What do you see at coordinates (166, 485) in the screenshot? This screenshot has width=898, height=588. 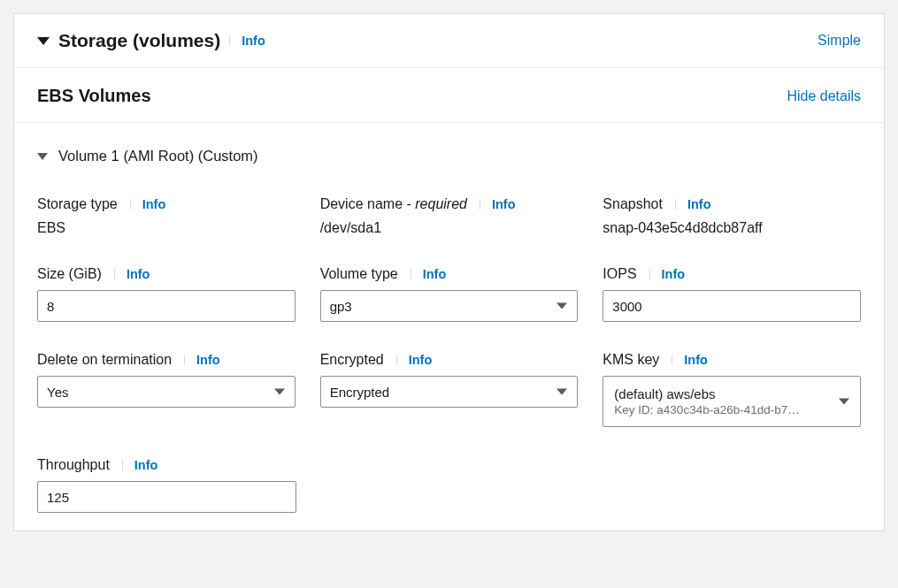 I see `field-throughput: Throughput Info` at bounding box center [166, 485].